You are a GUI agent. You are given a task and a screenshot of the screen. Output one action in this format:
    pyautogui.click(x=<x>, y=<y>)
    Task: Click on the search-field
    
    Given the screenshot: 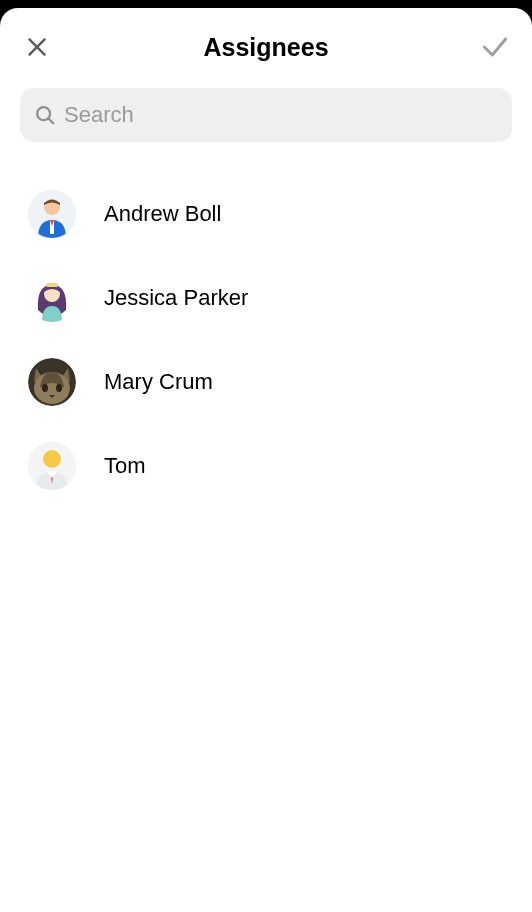 What is the action you would take?
    pyautogui.click(x=266, y=115)
    